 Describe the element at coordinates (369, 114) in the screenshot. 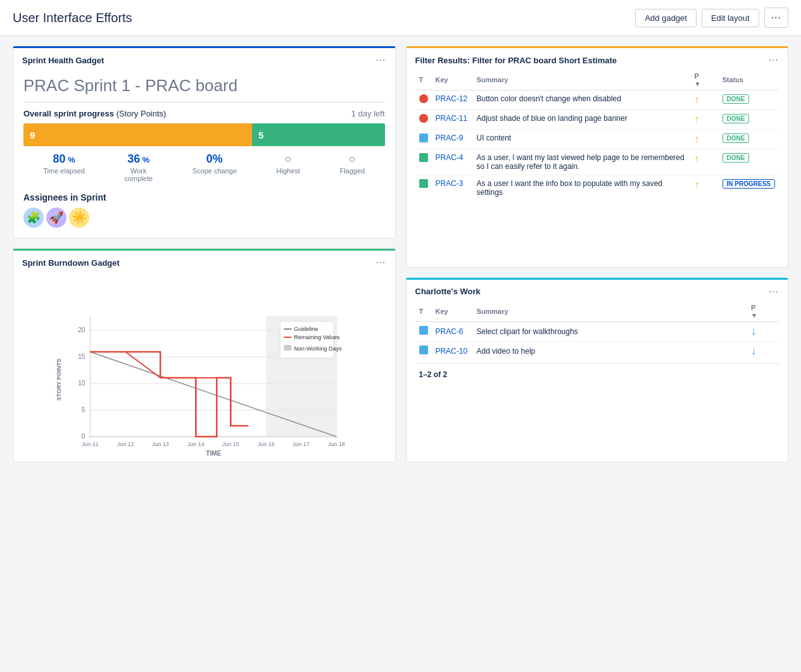

I see `days-left: 1 day left` at that location.